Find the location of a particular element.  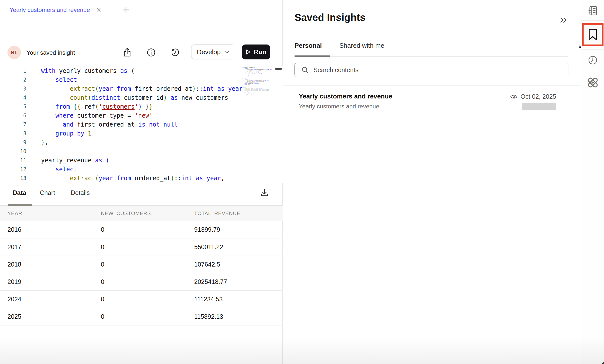

notebook-icon is located at coordinates (593, 11).